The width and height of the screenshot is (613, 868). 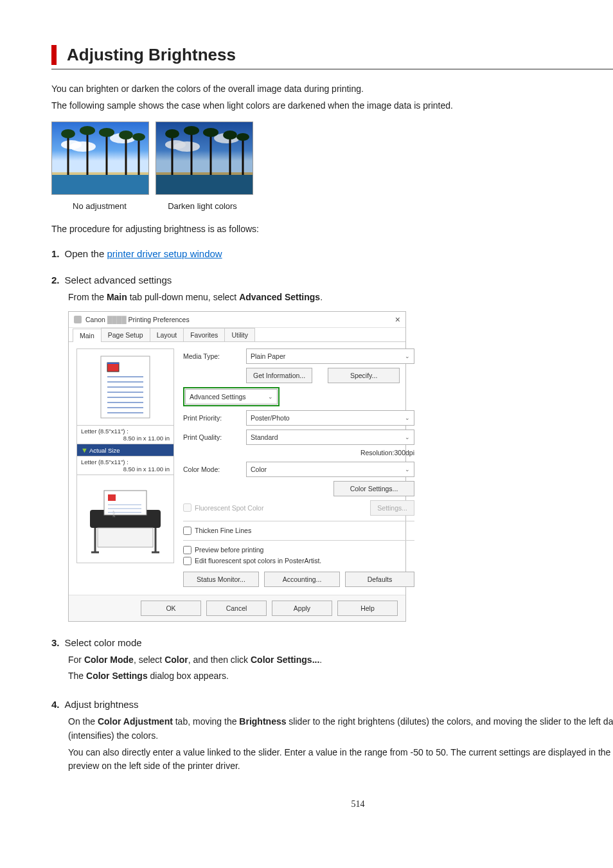 I want to click on step4-p1: On the Color Adjustment tab, moving the …, so click(x=341, y=729).